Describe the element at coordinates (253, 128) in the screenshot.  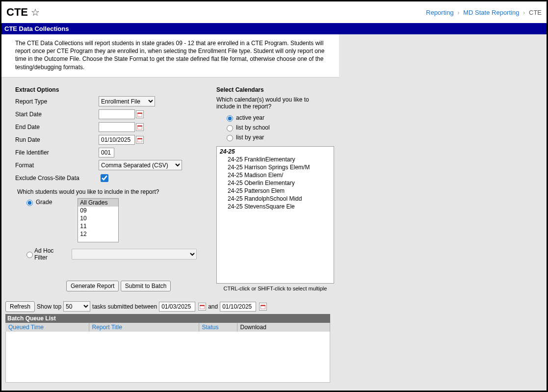
I see `list-by-school-label: list by school` at that location.